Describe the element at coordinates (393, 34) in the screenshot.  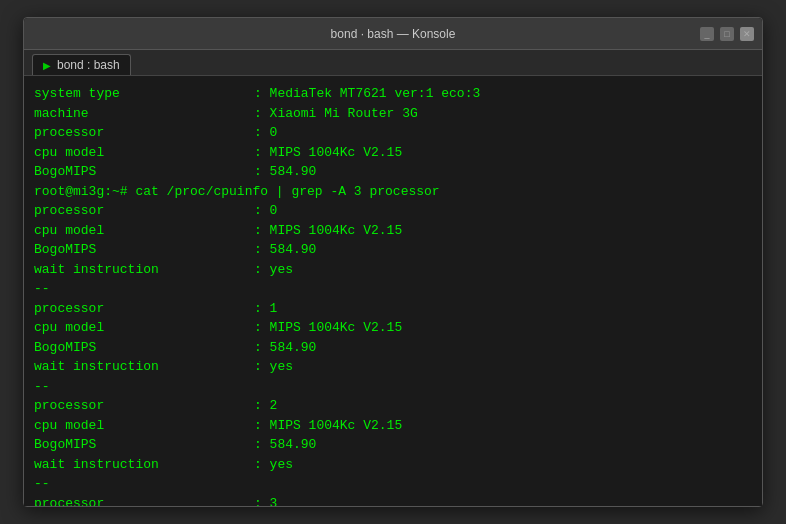
I see `titlebar: bond · bash — Konsole _ □ ✕` at that location.